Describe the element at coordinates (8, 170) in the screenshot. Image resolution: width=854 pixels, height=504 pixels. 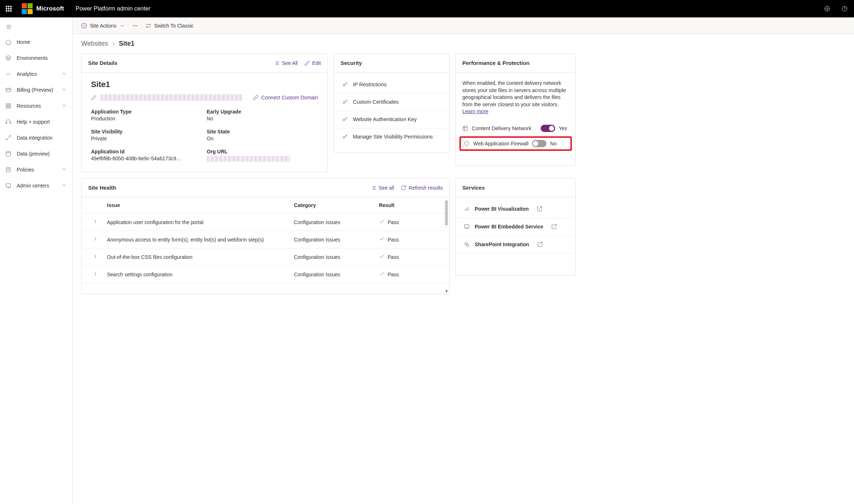
I see `policies-icon` at that location.